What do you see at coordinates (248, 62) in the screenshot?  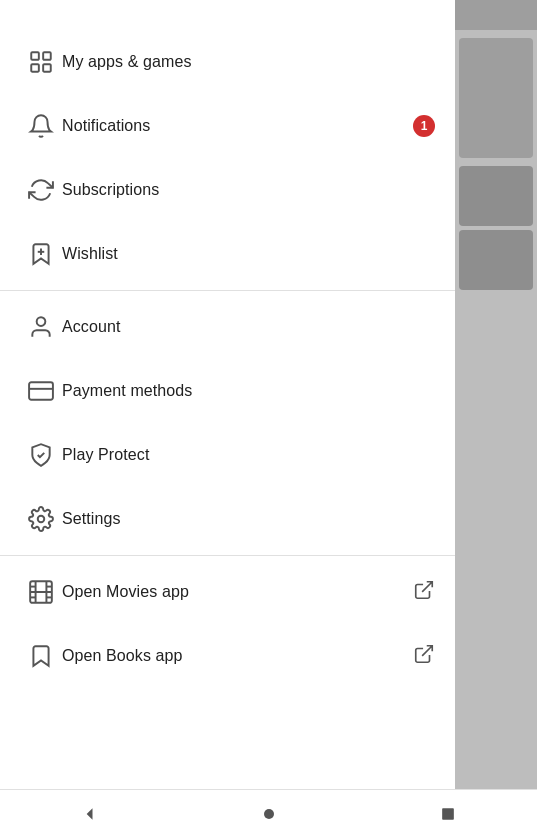 I see `my-apps-games-label: My apps & games` at bounding box center [248, 62].